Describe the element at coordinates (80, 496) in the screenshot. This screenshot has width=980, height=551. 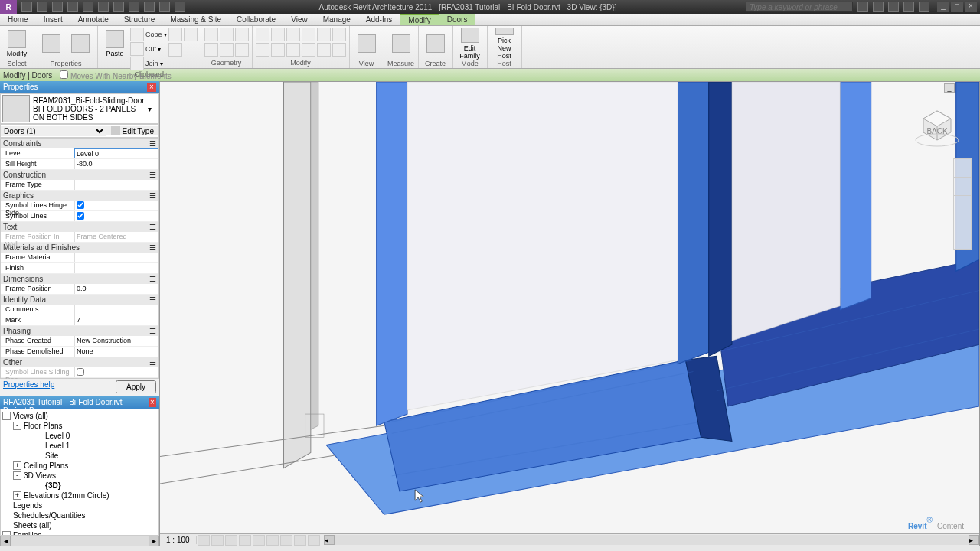
I see `tree-item-elevations-12mm-circle-: +Elevations (12mm Circle)` at that location.